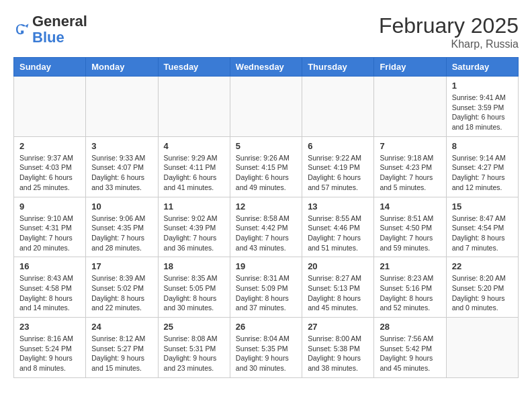 Image resolution: width=532 pixels, height=411 pixels. I want to click on weekday-header-tuesday: Tuesday, so click(193, 67).